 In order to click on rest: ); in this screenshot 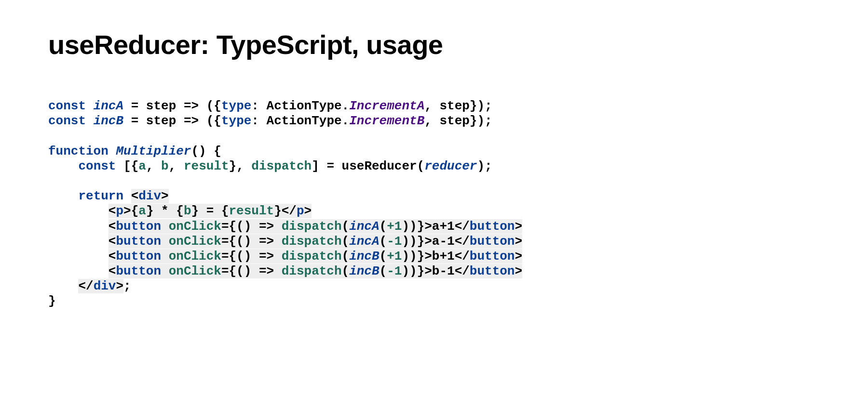, I will do `click(484, 166)`.